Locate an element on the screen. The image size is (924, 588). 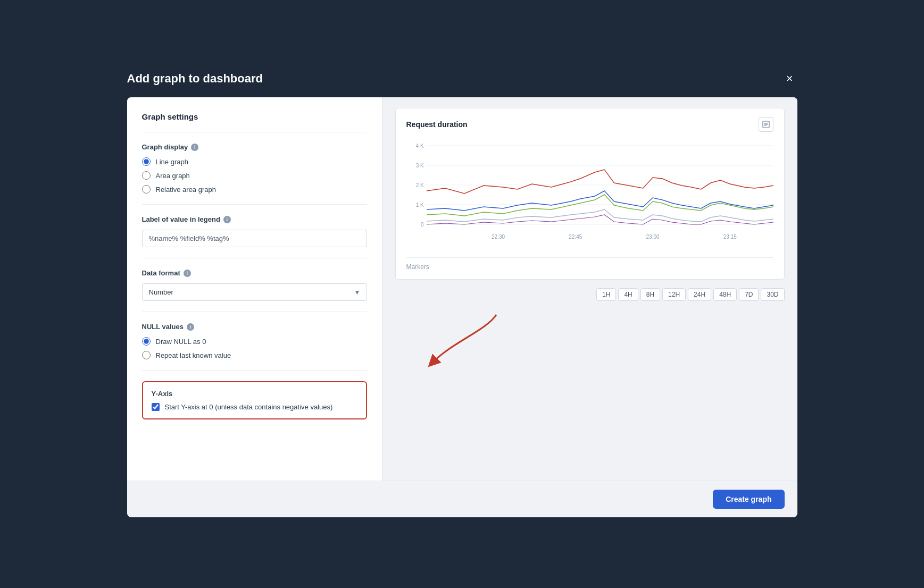
time-btn-30d: 30D is located at coordinates (772, 295).